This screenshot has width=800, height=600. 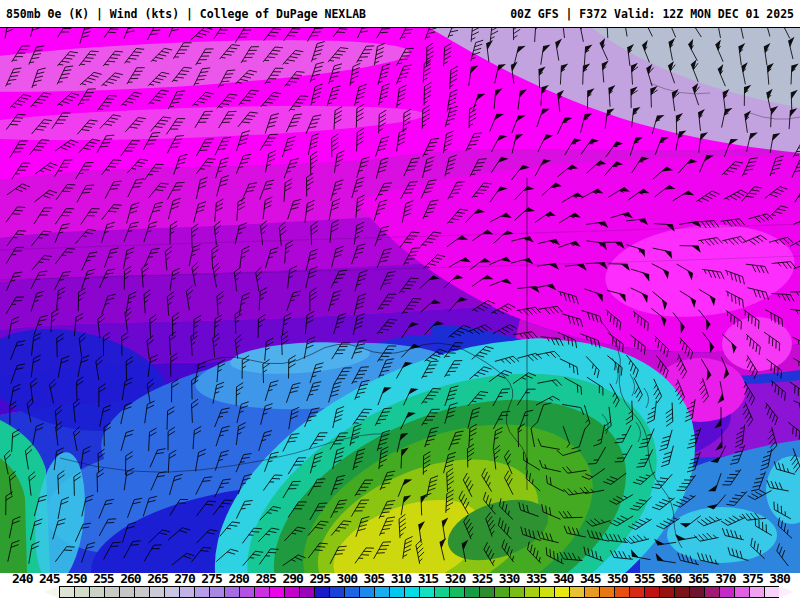 I want to click on colorbar-label: 330, so click(x=509, y=578).